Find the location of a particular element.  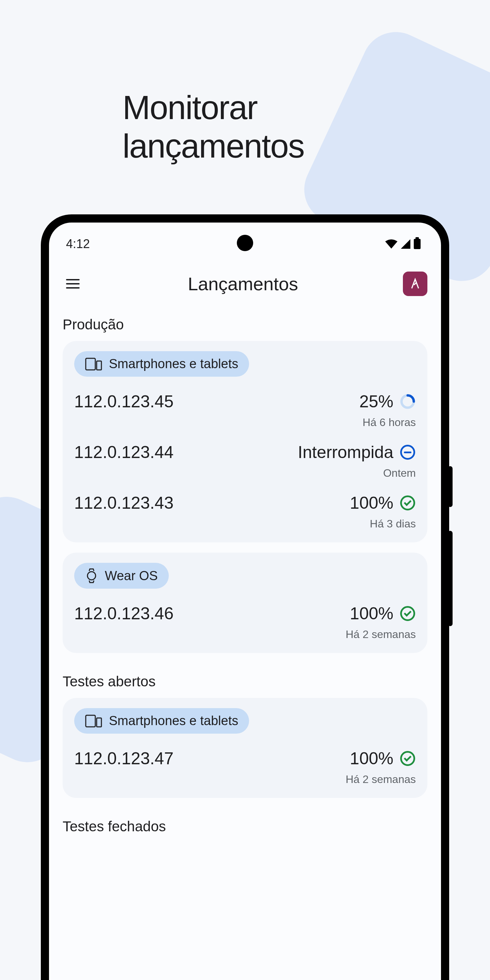

watch-icon is located at coordinates (92, 576).